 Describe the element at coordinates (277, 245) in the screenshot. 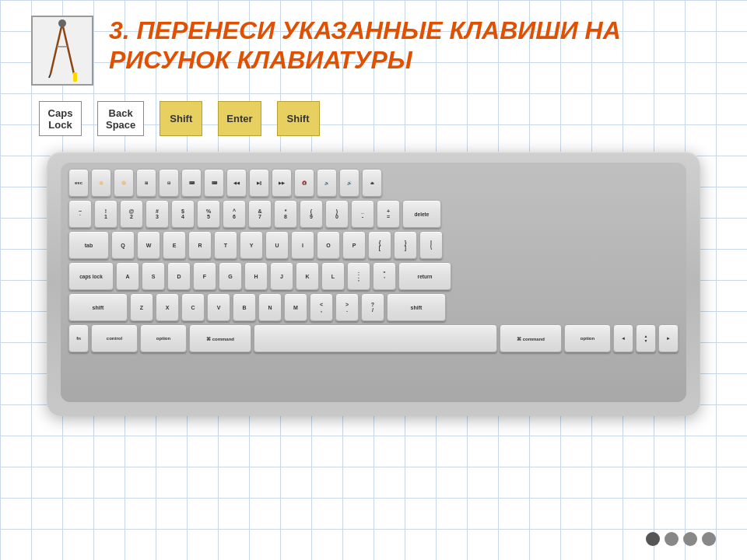

I see `key-u: U` at that location.